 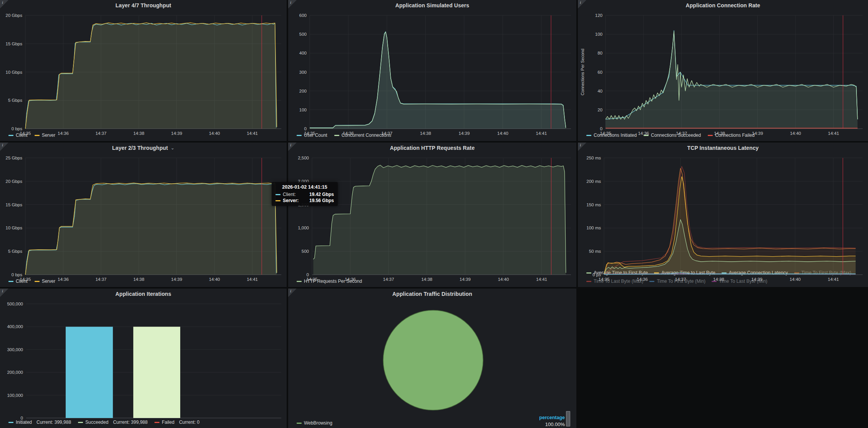 What do you see at coordinates (143, 294) in the screenshot?
I see `panel-title: Application Iterations` at bounding box center [143, 294].